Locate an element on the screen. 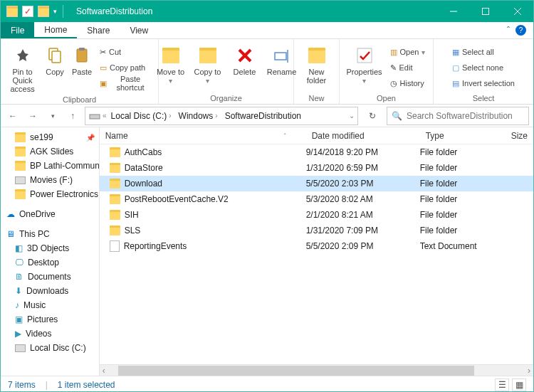  horizontal-scrollbar: ‹ › is located at coordinates (316, 370).